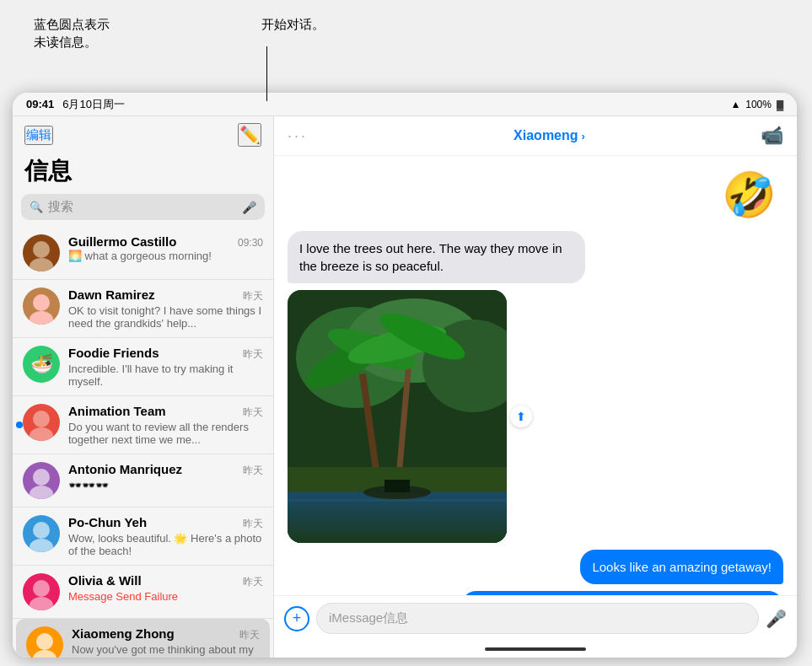 The height and width of the screenshot is (666, 812). What do you see at coordinates (535, 137) in the screenshot?
I see `chat-header: ··· Xiaomeng › 📹` at bounding box center [535, 137].